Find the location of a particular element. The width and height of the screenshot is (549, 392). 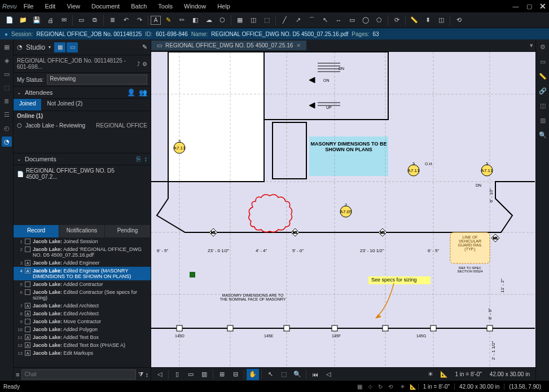

zoom-icon: 🔍 is located at coordinates (297, 375).